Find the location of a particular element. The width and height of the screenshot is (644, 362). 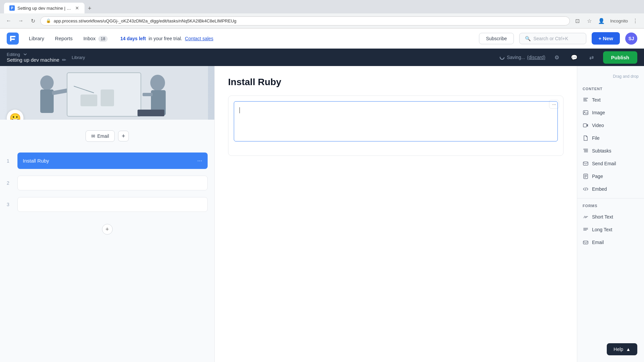

nav-back-button: ← is located at coordinates (9, 21).